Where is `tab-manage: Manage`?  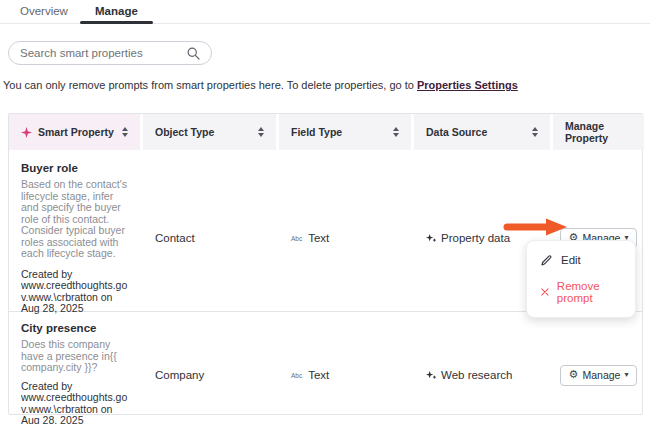
tab-manage: Manage is located at coordinates (116, 11).